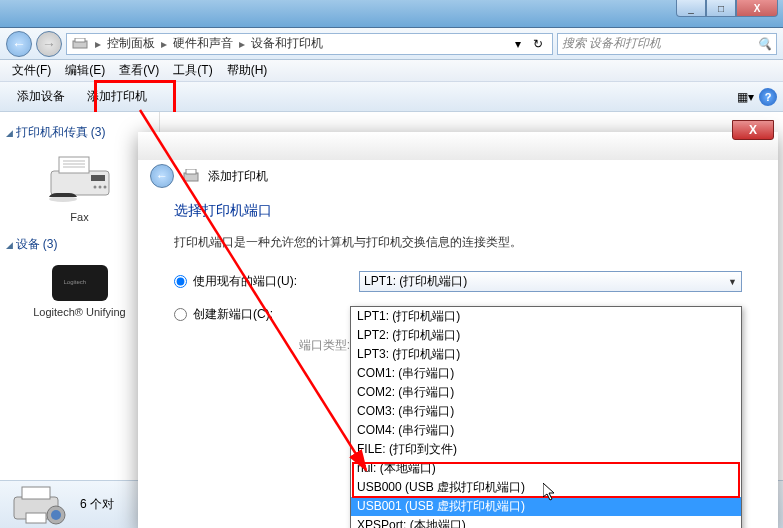 The image size is (783, 528). Describe the element at coordinates (458, 242) in the screenshot. I see `dialog-description: 打印机端口是一种允许您的计算机与打印机交换信息的连接类型。` at that location.